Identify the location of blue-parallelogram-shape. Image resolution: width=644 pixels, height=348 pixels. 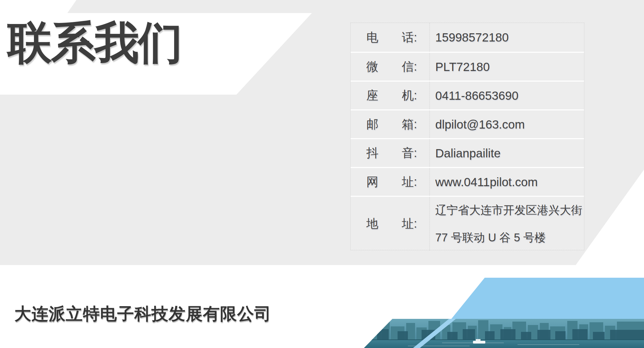
(548, 298).